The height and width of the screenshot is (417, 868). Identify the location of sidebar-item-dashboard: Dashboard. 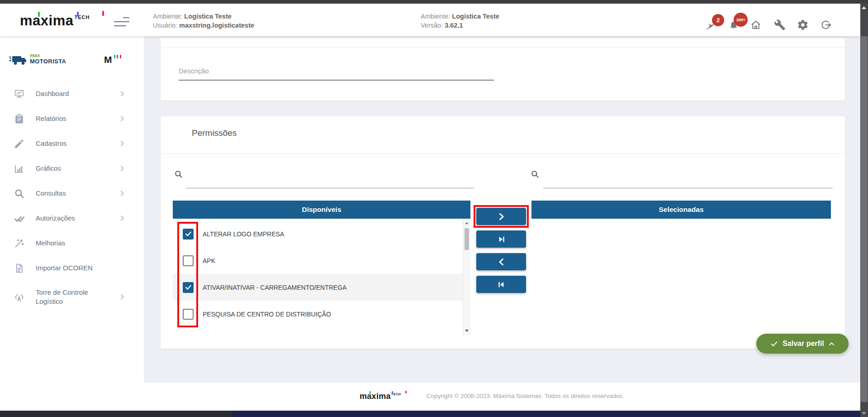
(72, 94).